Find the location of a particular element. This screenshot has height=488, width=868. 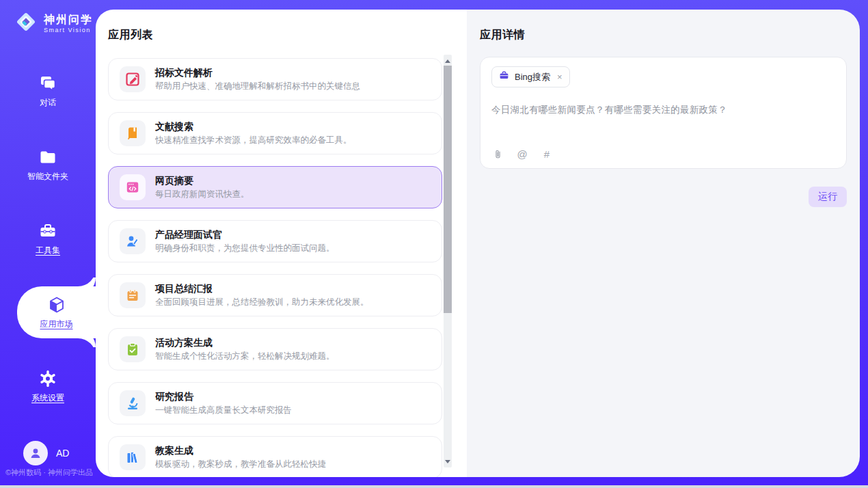

app-card-研究报告: 研究报告一键智能生成高质量长文本研究报告 is located at coordinates (275, 403).